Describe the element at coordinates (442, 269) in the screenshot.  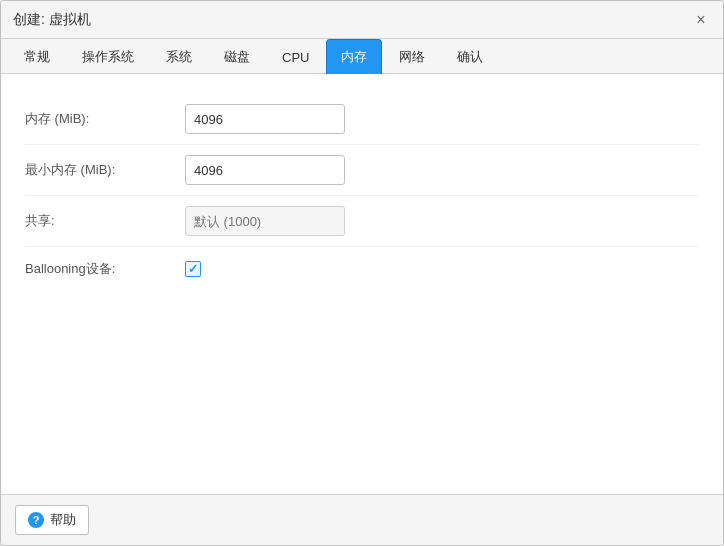
I see `ballooning-control: ✓` at that location.